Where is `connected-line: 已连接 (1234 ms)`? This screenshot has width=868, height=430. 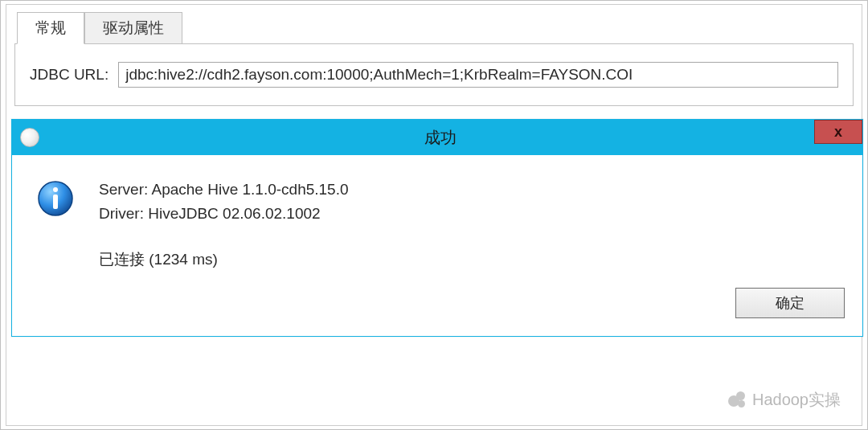 connected-line: 已连接 (1234 ms) is located at coordinates (223, 260).